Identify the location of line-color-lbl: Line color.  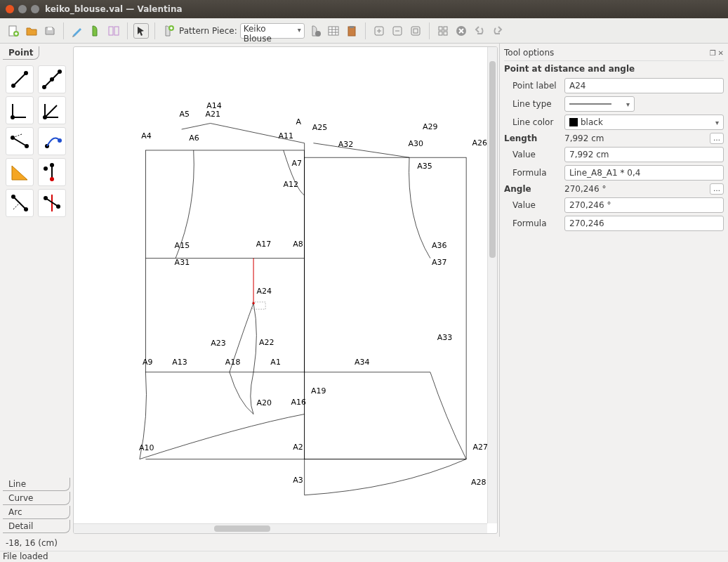
(532, 122).